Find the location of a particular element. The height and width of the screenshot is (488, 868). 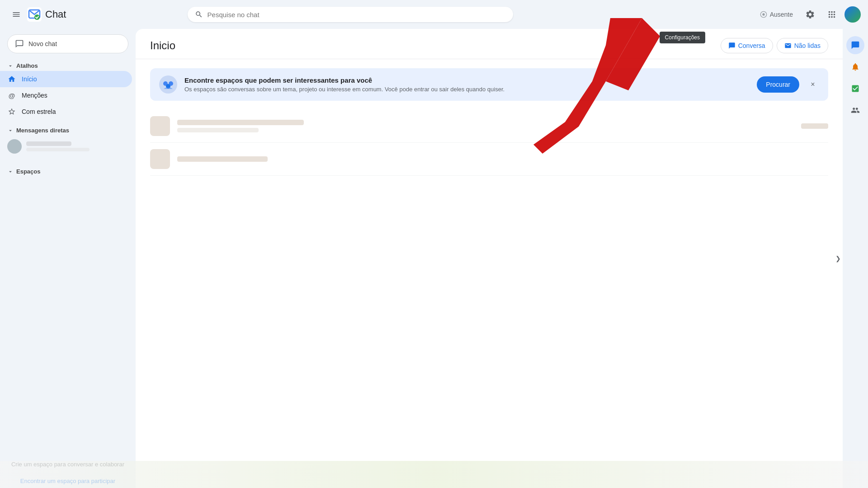

sidebar-item-com-estrela: Com estrela is located at coordinates (66, 112).